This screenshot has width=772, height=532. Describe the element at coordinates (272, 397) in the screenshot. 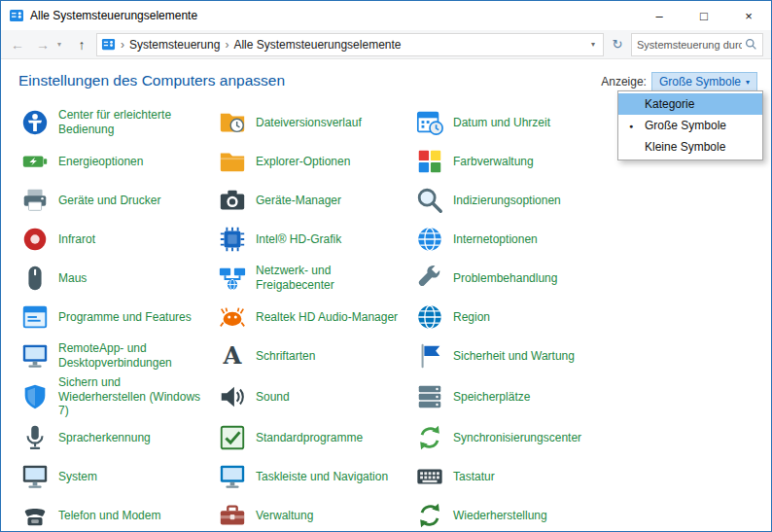

I see `control-panel-item-label: Sound` at that location.